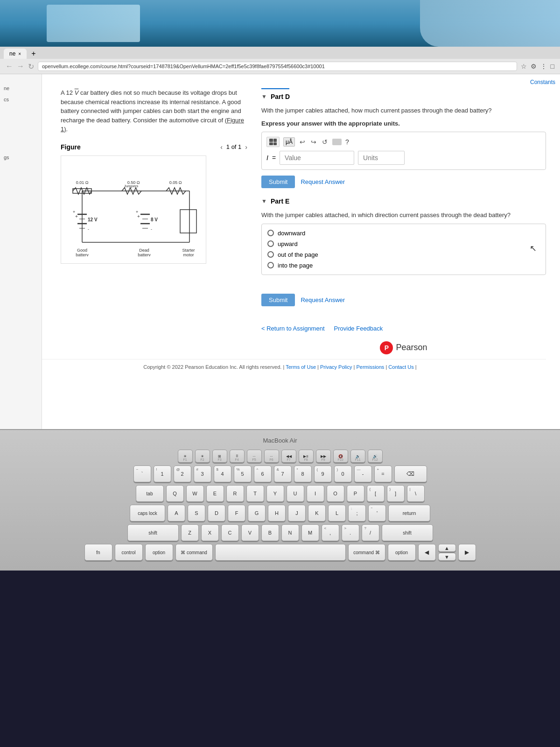  I want to click on url-bar: openvellum.ecollege.com/course.html?cour…, so click(277, 66).